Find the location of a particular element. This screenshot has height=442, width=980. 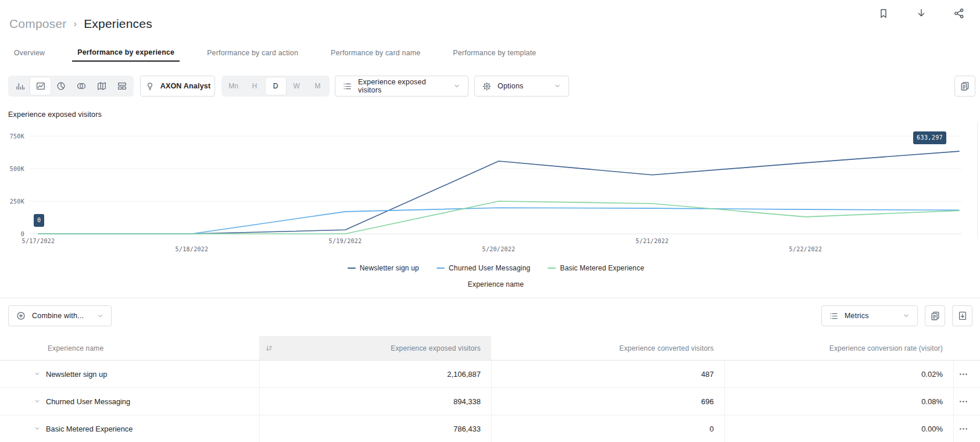

column-header-1: Experience name is located at coordinates (130, 348).